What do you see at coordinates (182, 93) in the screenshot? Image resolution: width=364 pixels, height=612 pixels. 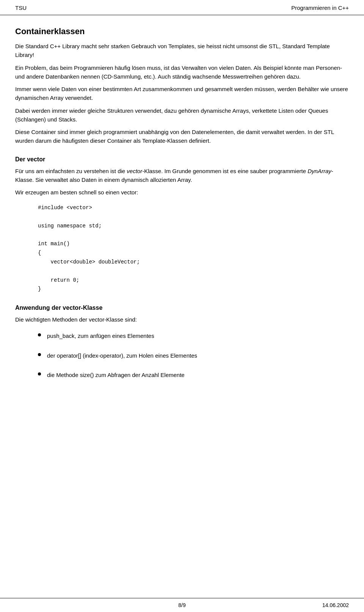 I see `paragraph-3: Immer wenn viele Daten von einer bestimm…` at bounding box center [182, 93].